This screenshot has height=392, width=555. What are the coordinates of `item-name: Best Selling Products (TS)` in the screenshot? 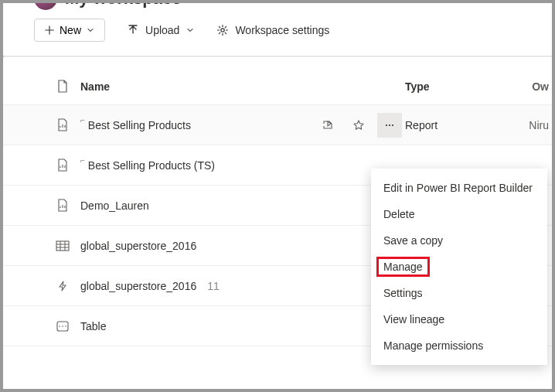 It's located at (152, 165).